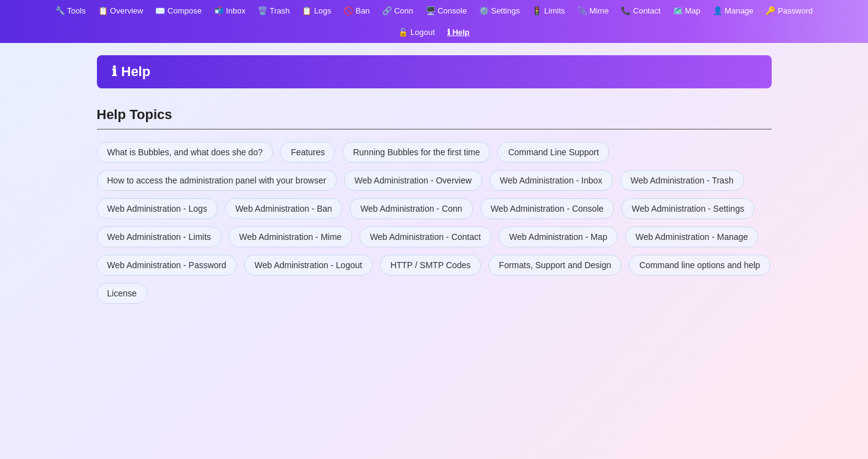 The image size is (868, 459). I want to click on topic-web-admin-limits: Web Administration - Limits, so click(159, 237).